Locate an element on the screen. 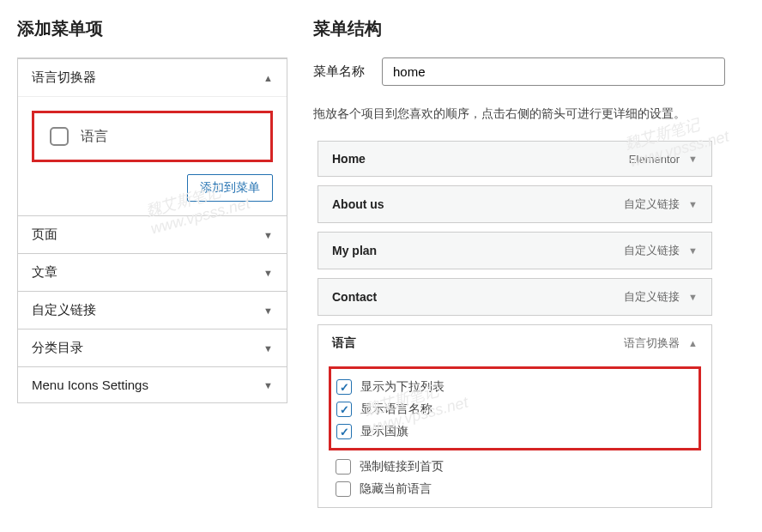 This screenshot has height=532, width=762. option-force-home: 强制链接到首页 is located at coordinates (515, 467).